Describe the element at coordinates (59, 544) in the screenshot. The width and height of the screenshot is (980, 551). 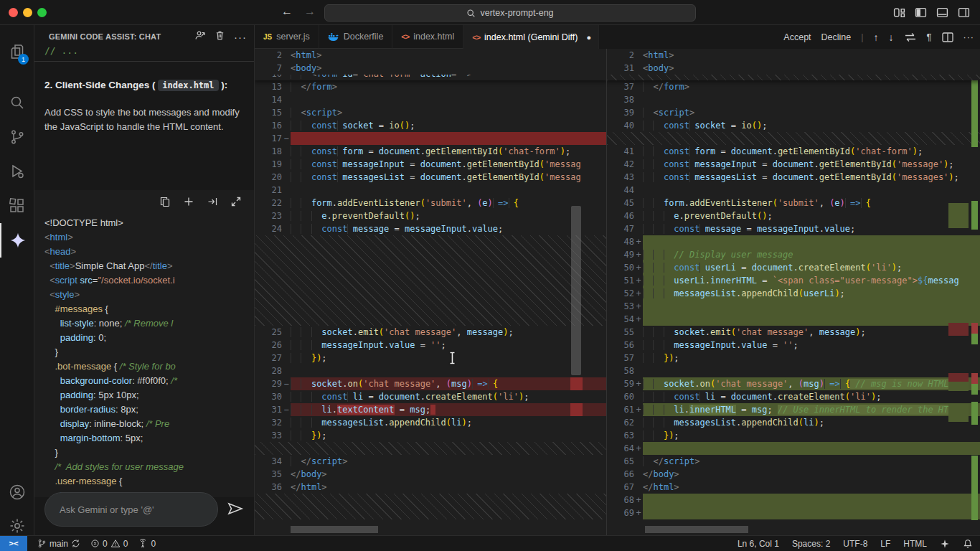
I see `branch-indicator: main` at that location.